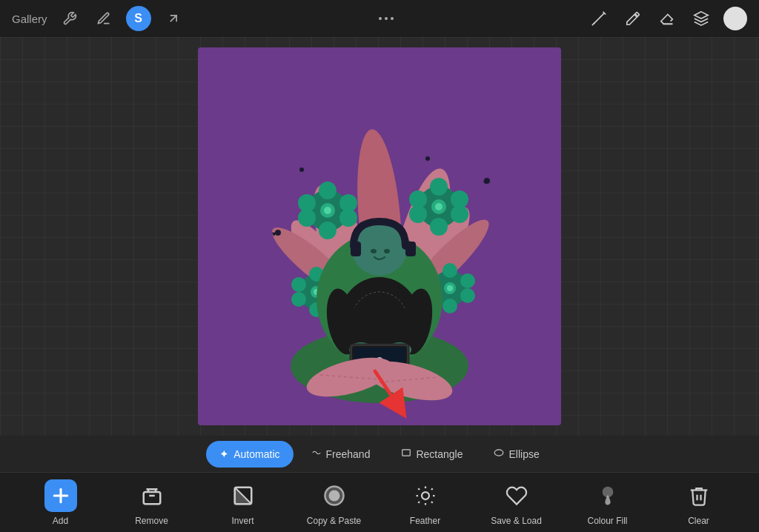 This screenshot has height=532, width=759. Describe the element at coordinates (699, 496) in the screenshot. I see `clear-icon-wrap` at that location.